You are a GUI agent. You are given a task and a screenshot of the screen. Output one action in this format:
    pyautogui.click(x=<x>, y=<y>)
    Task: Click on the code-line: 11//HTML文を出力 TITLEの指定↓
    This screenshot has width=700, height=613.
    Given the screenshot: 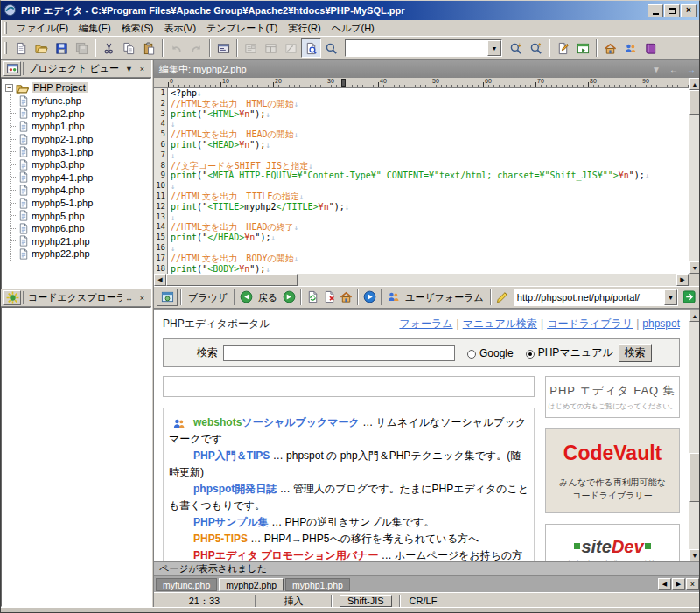 What is the action you would take?
    pyautogui.click(x=422, y=197)
    